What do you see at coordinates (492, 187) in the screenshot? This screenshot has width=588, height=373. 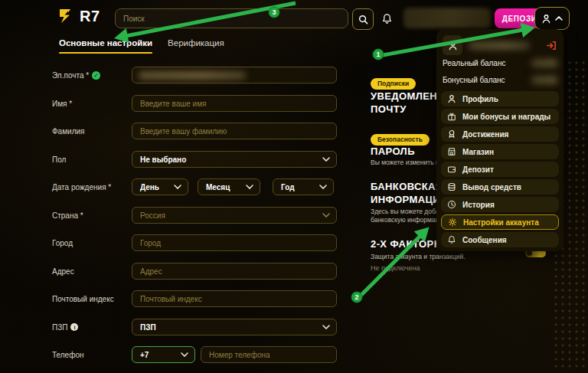 I see `menu-item-label: Вывод средств` at bounding box center [492, 187].